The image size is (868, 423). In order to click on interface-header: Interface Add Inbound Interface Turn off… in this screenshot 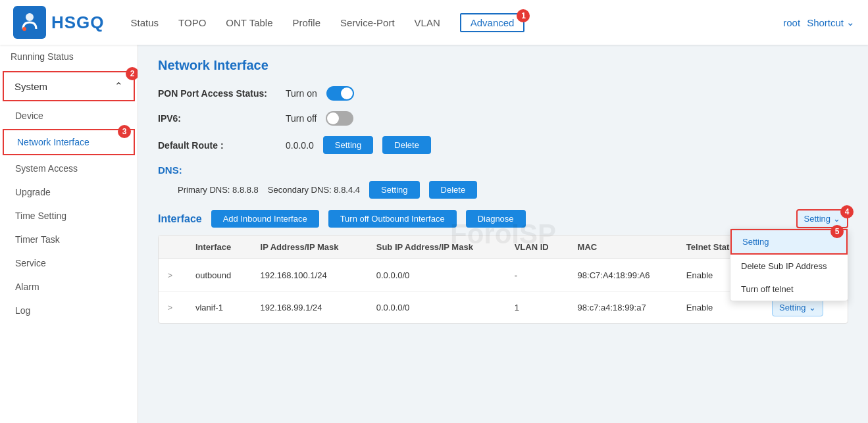, I will do `click(503, 218)`.